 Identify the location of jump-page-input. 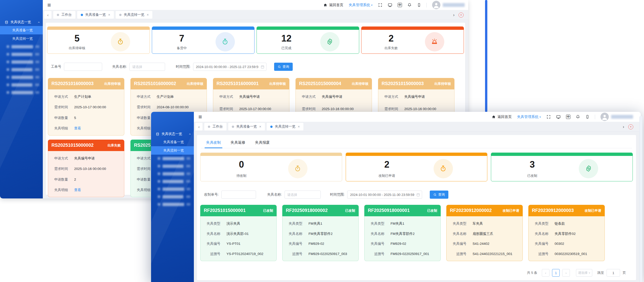
(613, 273).